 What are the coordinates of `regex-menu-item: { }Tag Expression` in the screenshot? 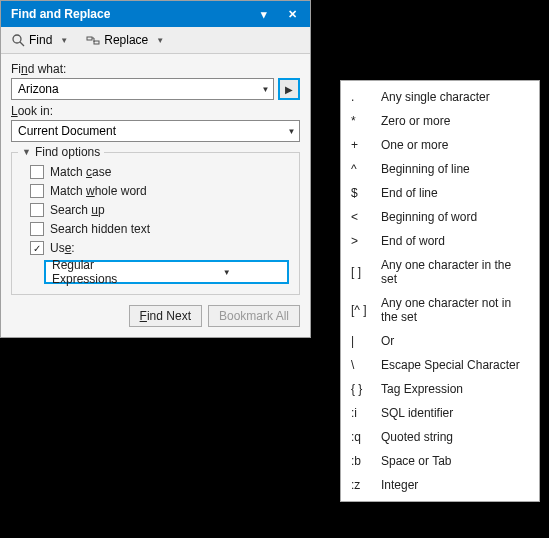 It's located at (440, 389).